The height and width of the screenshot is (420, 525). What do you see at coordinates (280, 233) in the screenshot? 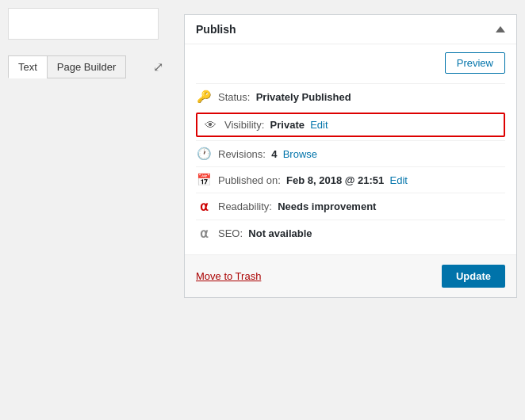
I see `seo-value: Not available` at bounding box center [280, 233].